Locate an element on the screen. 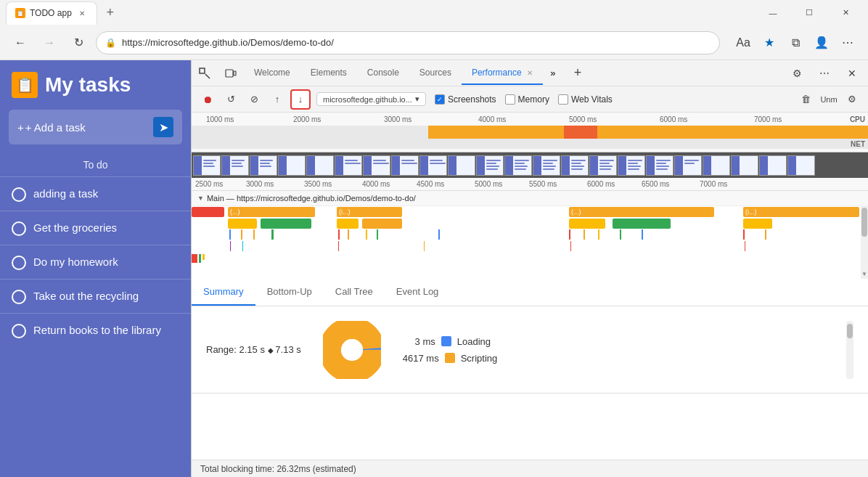 The image size is (868, 477). read-aloud-icon: Aa is located at coordinates (743, 43).